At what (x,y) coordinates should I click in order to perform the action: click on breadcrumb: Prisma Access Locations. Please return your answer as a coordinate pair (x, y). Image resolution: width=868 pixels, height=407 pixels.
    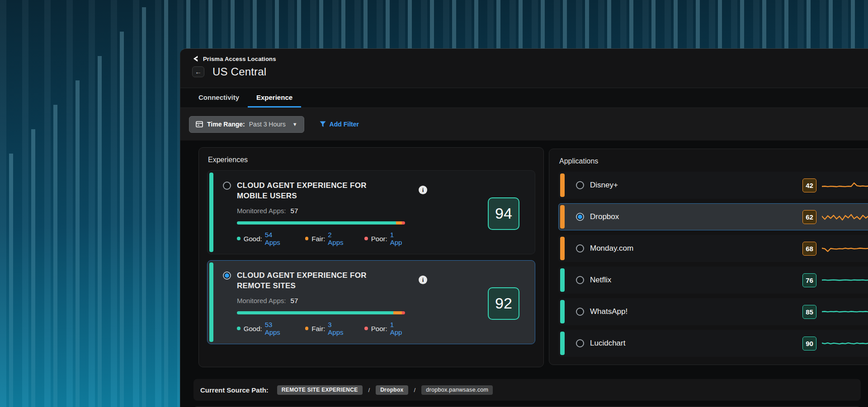
    Looking at the image, I should click on (240, 59).